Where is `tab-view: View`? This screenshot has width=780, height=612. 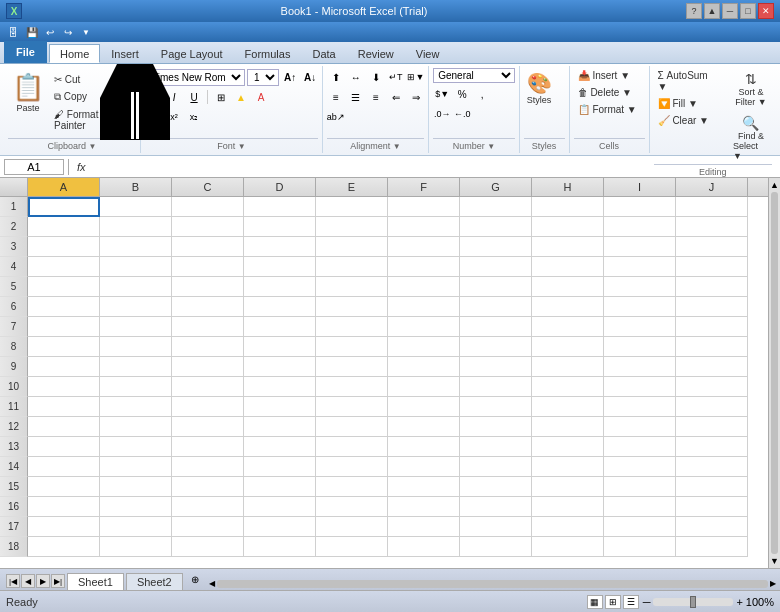 tab-view: View is located at coordinates (428, 54).